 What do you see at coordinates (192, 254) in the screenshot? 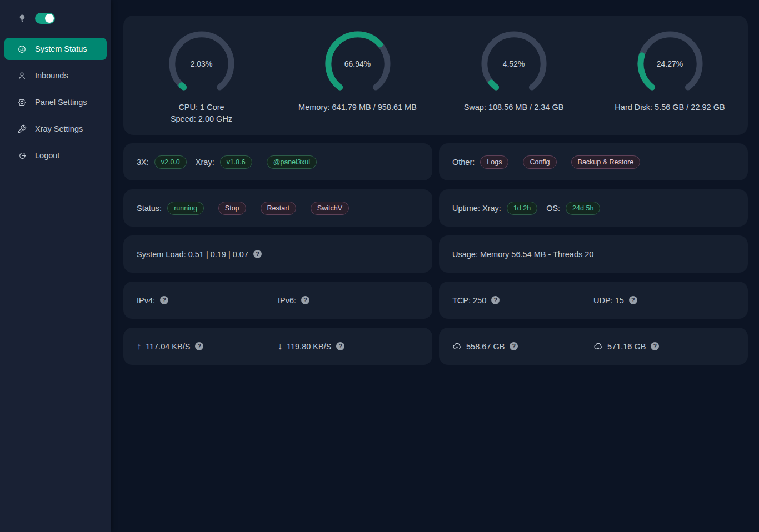
I see `system-load-text: System Load: 0.51 | 0.19 | 0.07` at bounding box center [192, 254].